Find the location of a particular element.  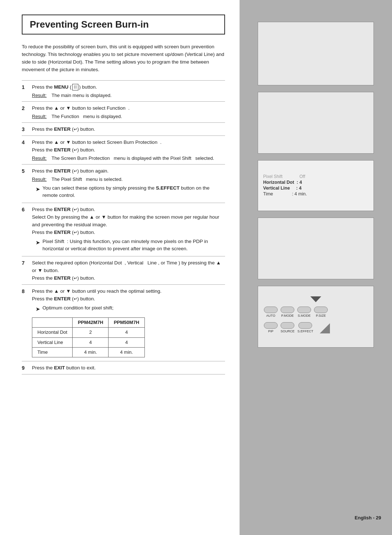

step-row: 2 Press the ▲ or ▼ button to select Func… is located at coordinates (123, 112).